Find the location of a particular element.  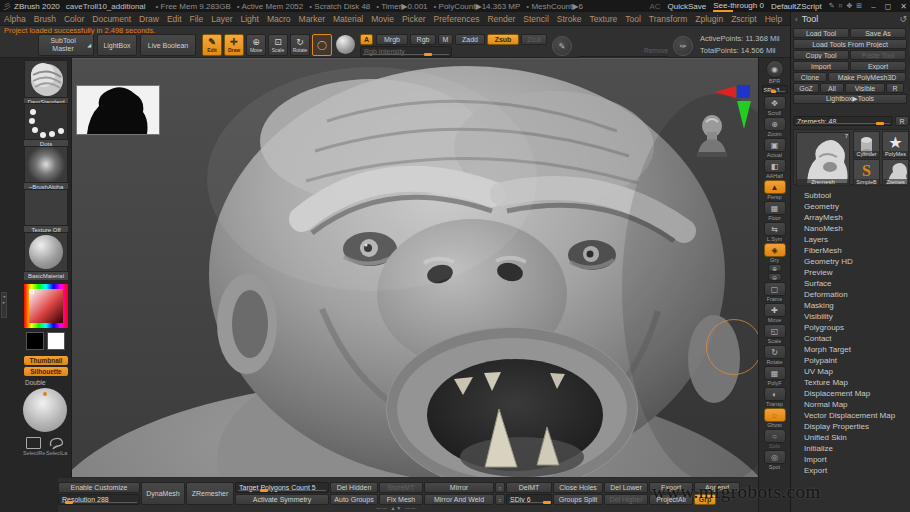

tool-panel-button: Clone is located at coordinates (810, 77).